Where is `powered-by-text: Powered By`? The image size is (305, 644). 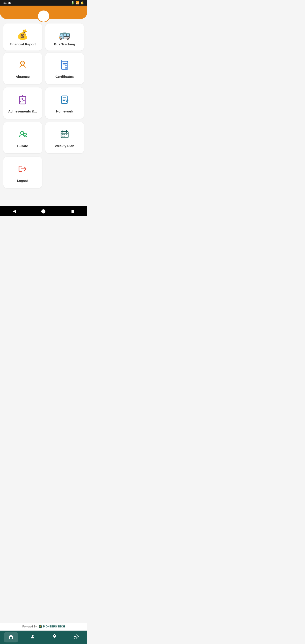
powered-by-text: Powered By is located at coordinates (30, 626).